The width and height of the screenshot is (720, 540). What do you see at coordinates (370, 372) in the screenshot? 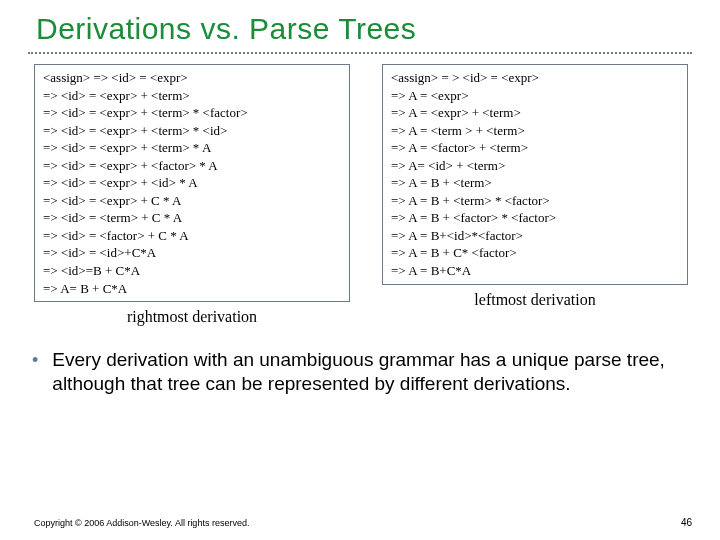
I see `bullet-text: Every derivation with an unambiguous gra…` at bounding box center [370, 372].